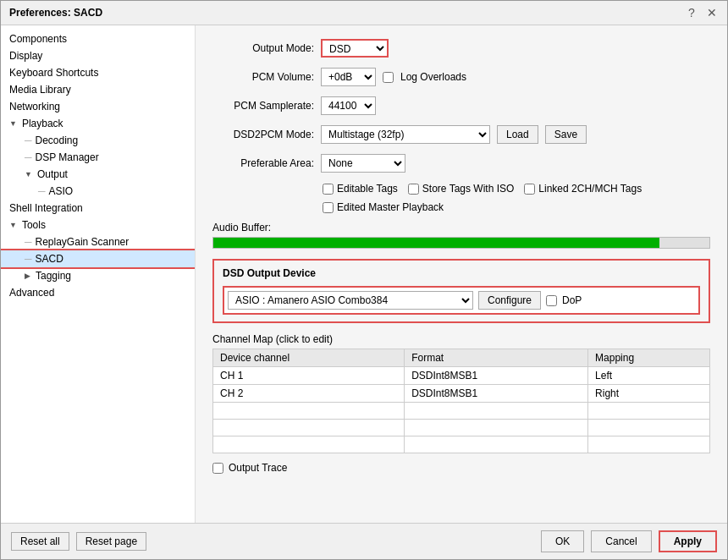 Image resolution: width=728 pixels, height=560 pixels. I want to click on reset-all-button: Reset all, so click(41, 541).